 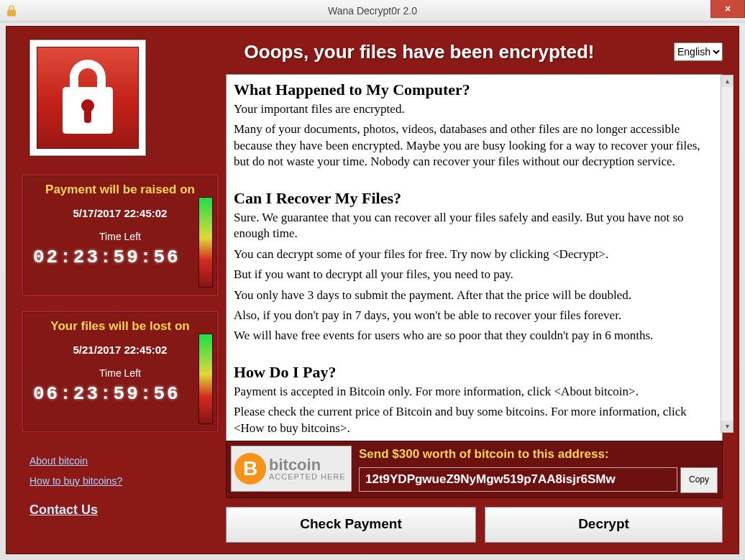 I want to click on note-text: You only have 3 days to submit the payme…, so click(x=475, y=295).